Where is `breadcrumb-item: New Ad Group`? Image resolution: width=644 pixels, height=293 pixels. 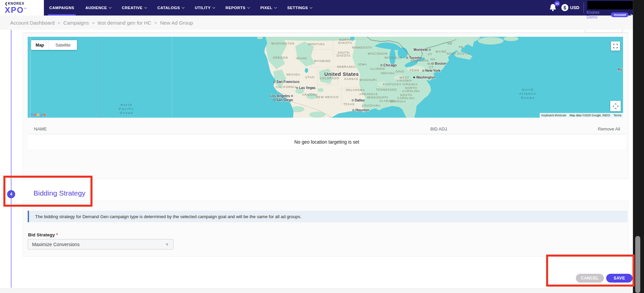 breadcrumb-item: New Ad Group is located at coordinates (177, 23).